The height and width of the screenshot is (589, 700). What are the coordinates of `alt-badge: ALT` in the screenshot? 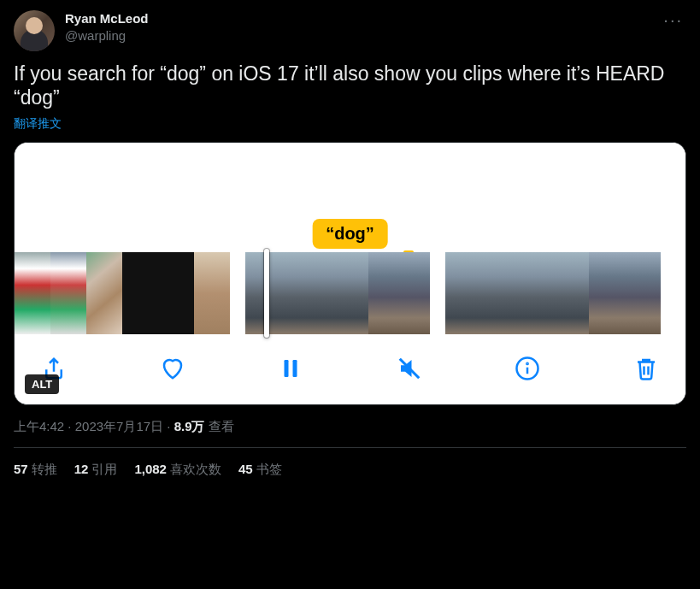 It's located at (42, 385).